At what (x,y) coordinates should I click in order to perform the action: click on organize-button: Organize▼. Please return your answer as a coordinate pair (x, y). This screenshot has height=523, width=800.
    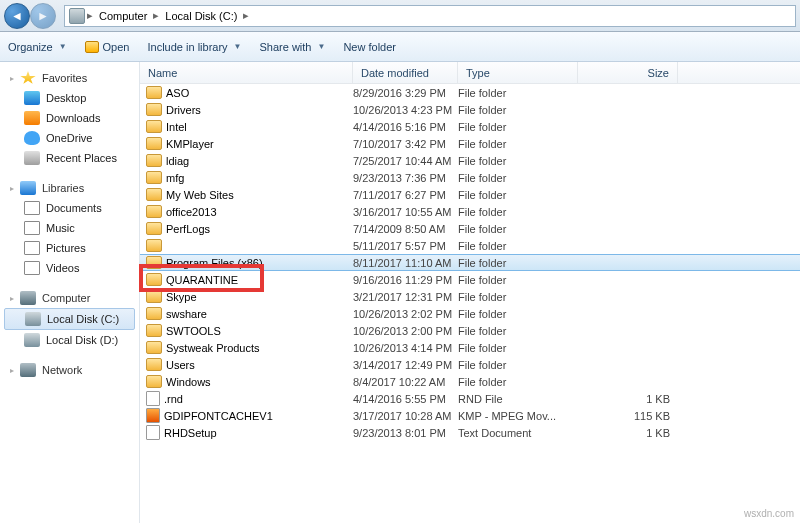
    Looking at the image, I should click on (38, 47).